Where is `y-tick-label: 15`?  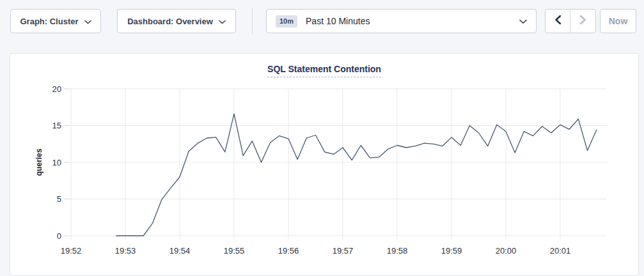 y-tick-label: 15 is located at coordinates (57, 125).